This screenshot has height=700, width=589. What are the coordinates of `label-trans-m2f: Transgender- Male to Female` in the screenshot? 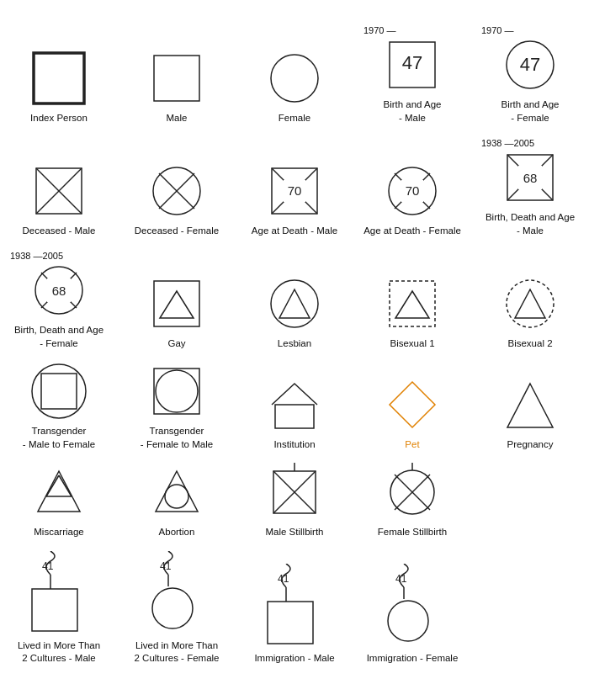 It's located at (59, 438).